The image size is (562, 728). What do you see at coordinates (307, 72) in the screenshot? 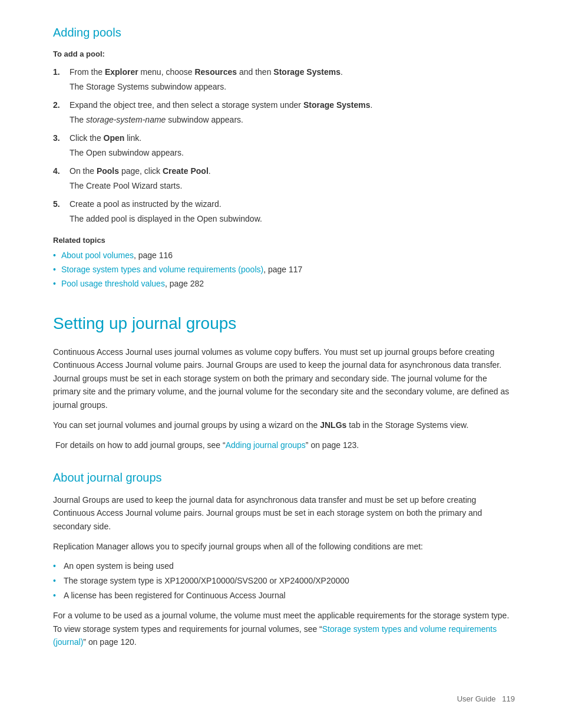
I see `step-1-bold-3: Storage Systems` at bounding box center [307, 72].